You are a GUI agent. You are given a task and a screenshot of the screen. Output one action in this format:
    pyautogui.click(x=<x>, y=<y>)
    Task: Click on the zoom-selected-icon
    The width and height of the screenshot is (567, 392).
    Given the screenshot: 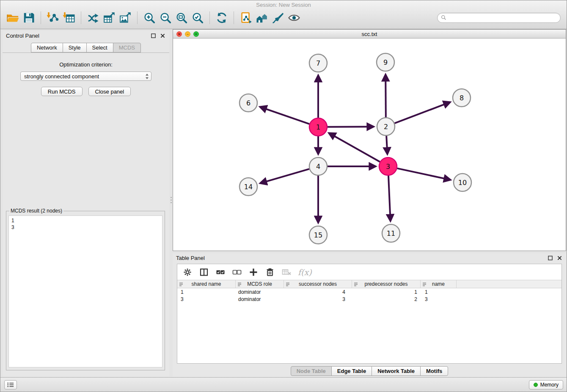 What is the action you would take?
    pyautogui.click(x=198, y=18)
    